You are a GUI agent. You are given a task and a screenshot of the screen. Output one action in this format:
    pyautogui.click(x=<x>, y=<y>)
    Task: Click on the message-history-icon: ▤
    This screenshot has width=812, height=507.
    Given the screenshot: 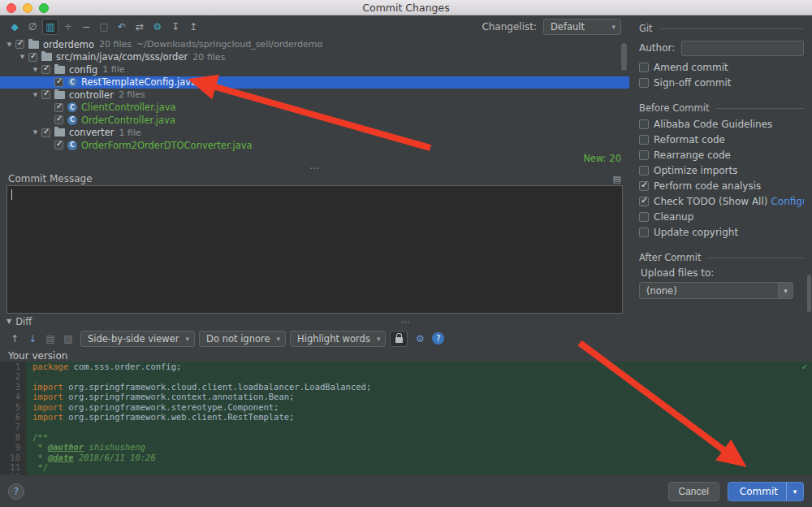 What is the action you would take?
    pyautogui.click(x=617, y=179)
    